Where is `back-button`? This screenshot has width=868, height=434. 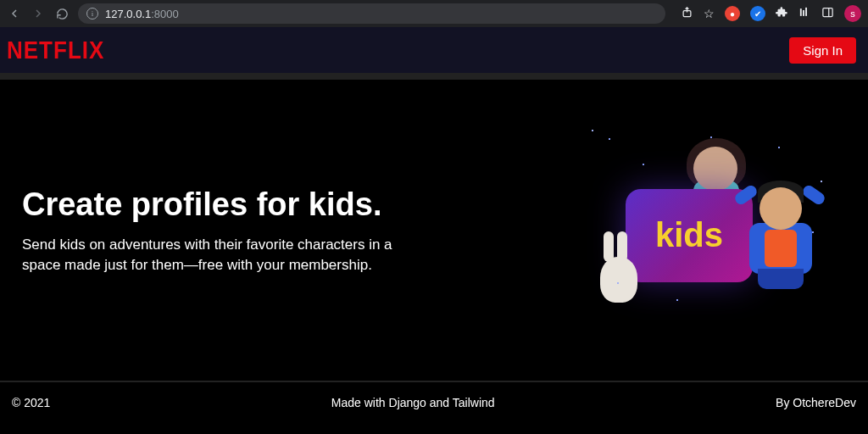
back-button is located at coordinates (14, 14).